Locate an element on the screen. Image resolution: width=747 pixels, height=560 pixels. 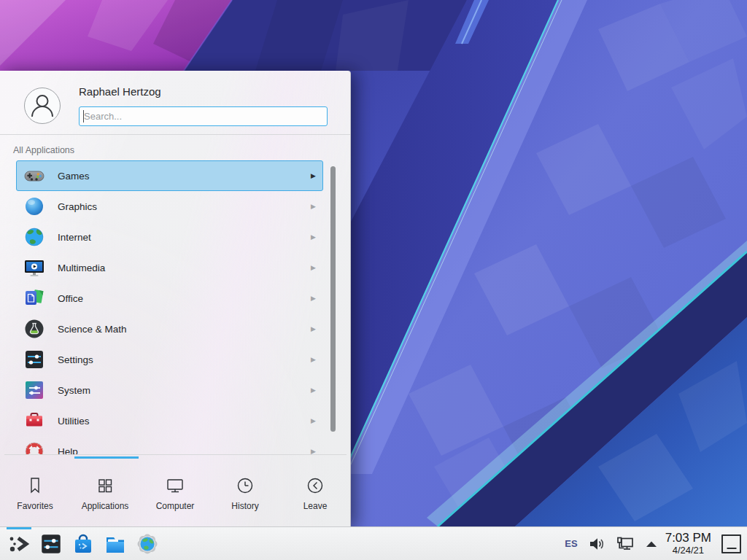
tab-label: Applications is located at coordinates (105, 506).